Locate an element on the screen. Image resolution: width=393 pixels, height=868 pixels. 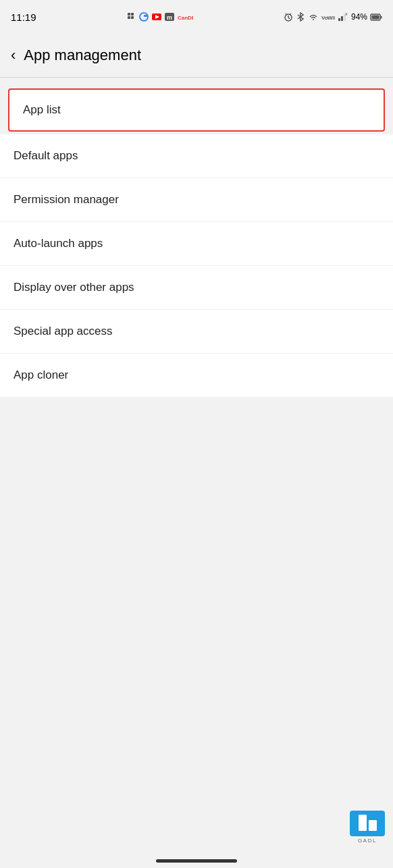
header: ‹ App management is located at coordinates (196, 55).